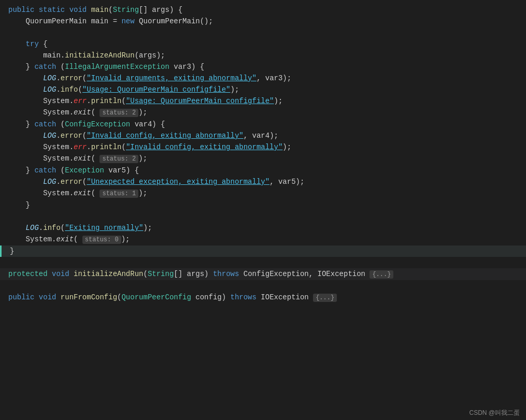  What do you see at coordinates (263, 136) in the screenshot?
I see `line-log-error-config: LOG.error("Invalid config, exiting abnor…` at bounding box center [263, 136].